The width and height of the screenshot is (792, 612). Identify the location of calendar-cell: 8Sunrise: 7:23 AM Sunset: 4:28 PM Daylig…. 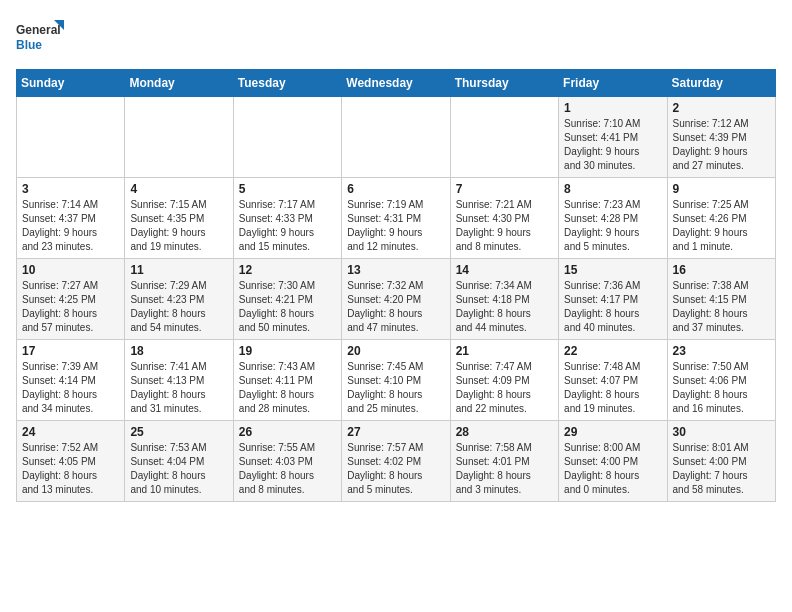
(613, 218).